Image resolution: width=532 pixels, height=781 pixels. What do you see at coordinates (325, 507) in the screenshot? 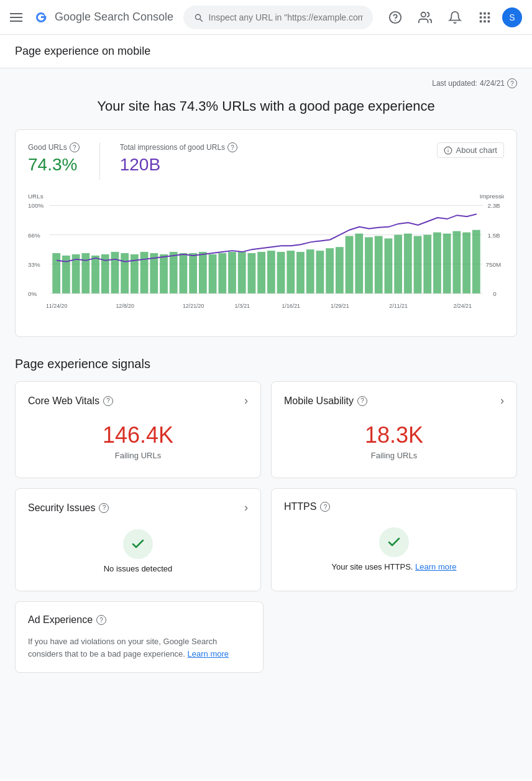
I see `https-help-icon: ?` at bounding box center [325, 507].